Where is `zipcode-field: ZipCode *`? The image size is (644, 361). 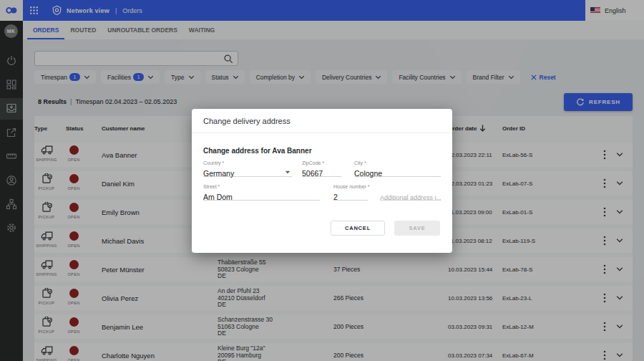
zipcode-field: ZipCode * is located at coordinates (322, 169).